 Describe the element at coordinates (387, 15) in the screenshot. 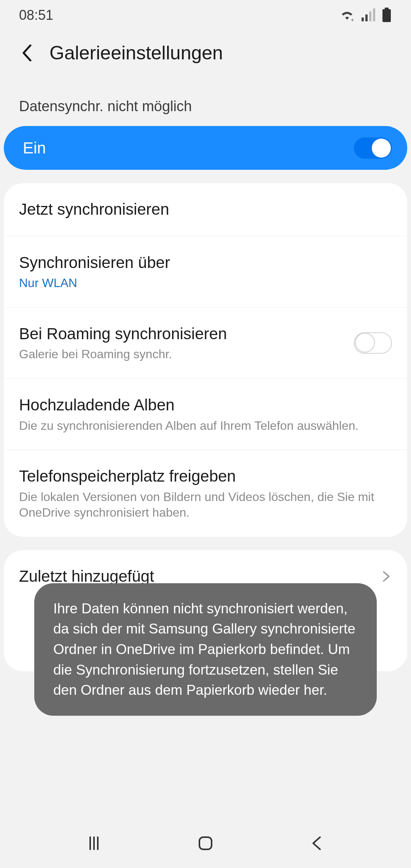

I see `battery-icon` at that location.